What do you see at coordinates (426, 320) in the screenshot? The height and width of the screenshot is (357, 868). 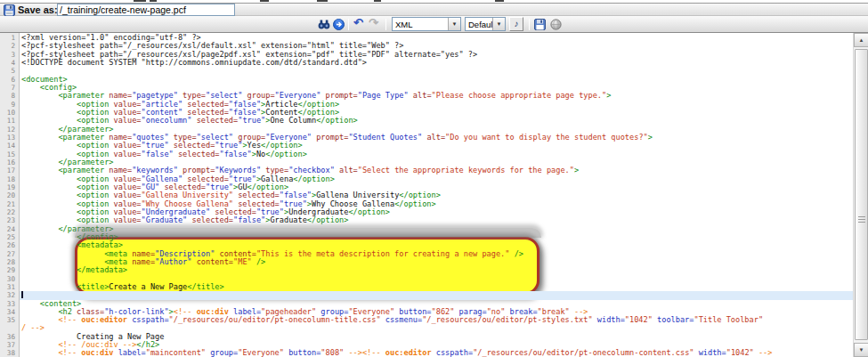 I see `code-line: 35 <!-- ouc:editor csspath="/_resources/…` at bounding box center [426, 320].